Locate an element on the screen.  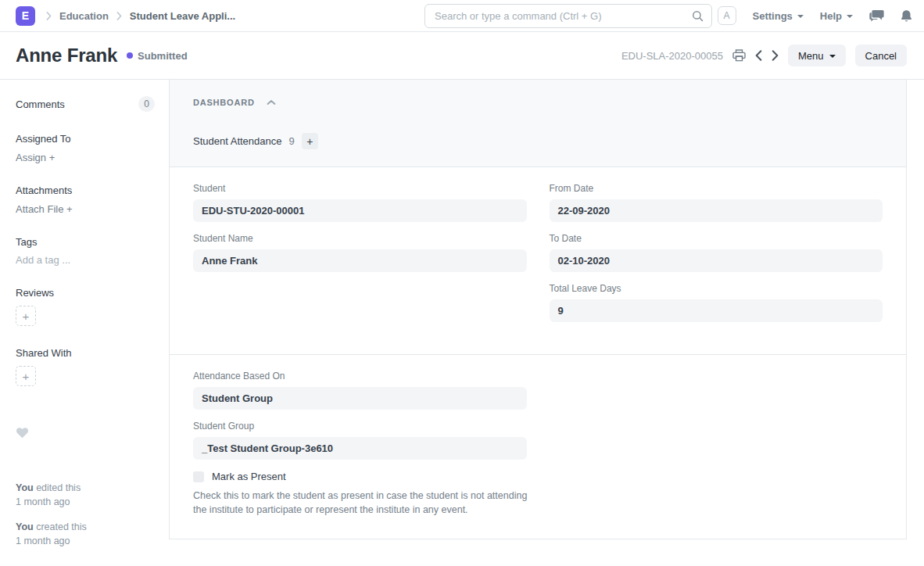
notifications-bell-icon is located at coordinates (907, 16).